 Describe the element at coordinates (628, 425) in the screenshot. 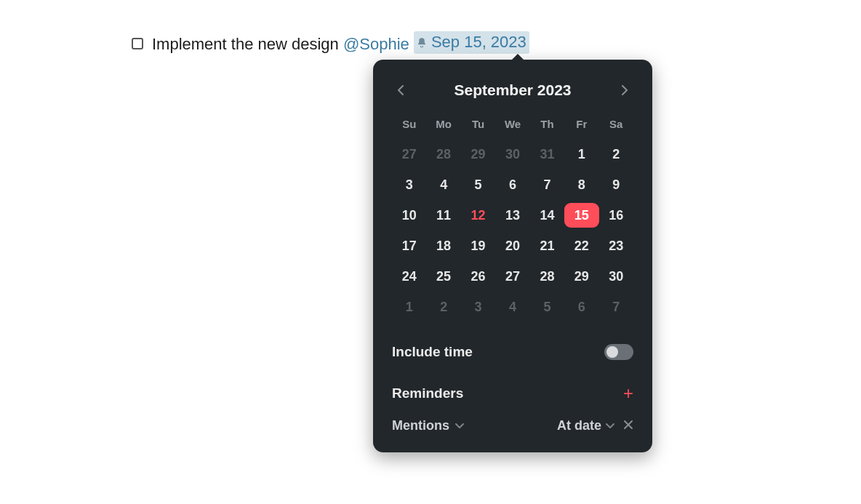

I see `close-icon` at that location.